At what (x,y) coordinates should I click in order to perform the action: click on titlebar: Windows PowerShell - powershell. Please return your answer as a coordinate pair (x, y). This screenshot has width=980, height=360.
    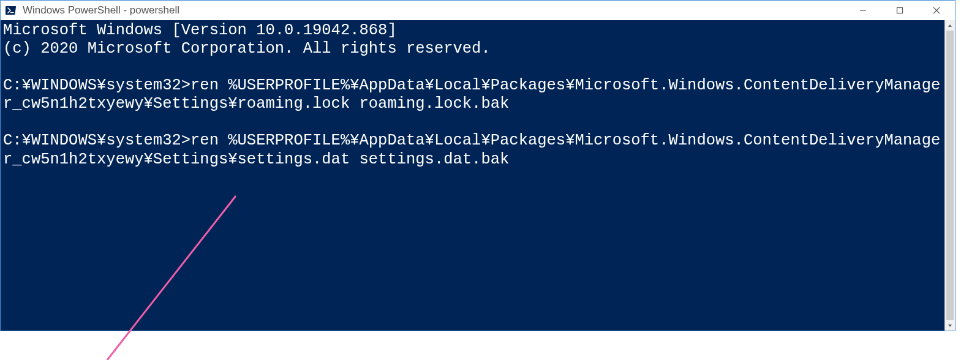
    Looking at the image, I should click on (478, 10).